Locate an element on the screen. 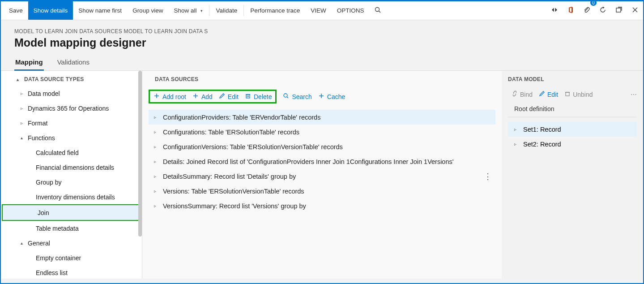 This screenshot has height=284, width=644. office-button is located at coordinates (571, 11).